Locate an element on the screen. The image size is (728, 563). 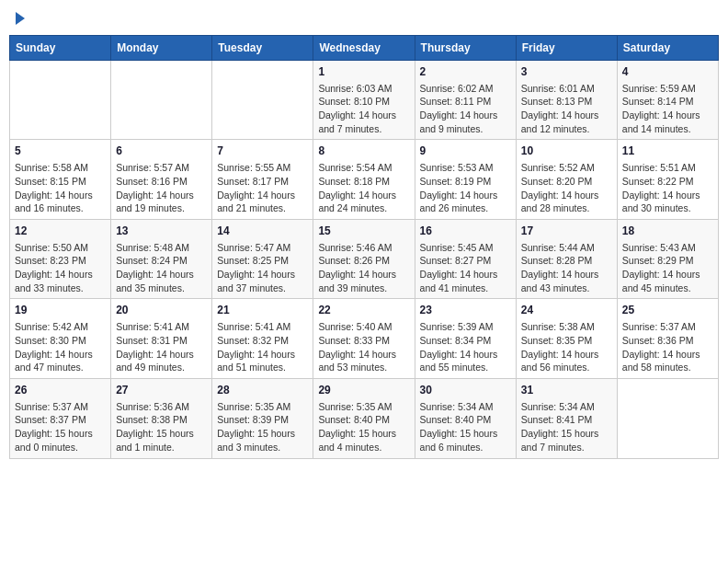
day-number: 1 is located at coordinates (364, 72).